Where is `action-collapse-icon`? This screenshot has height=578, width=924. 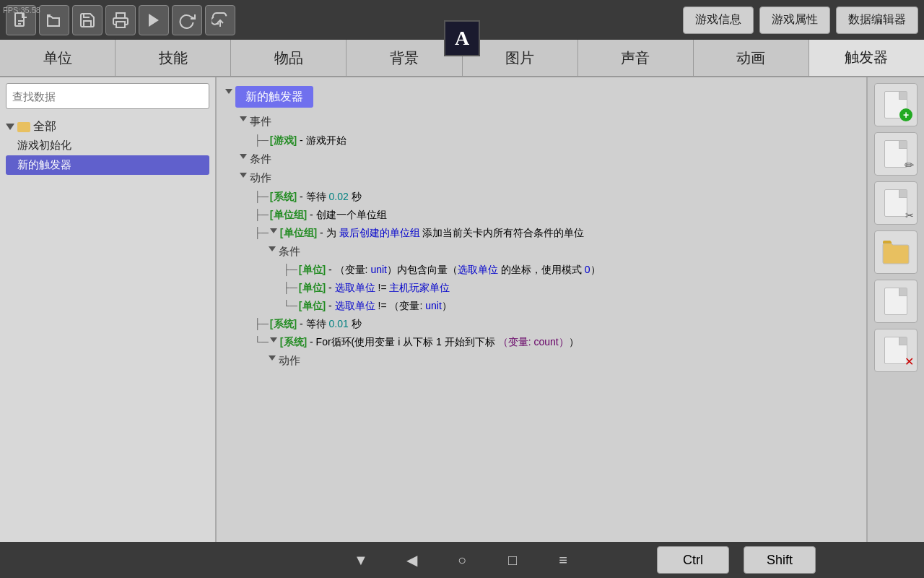
action-collapse-icon is located at coordinates (243, 175).